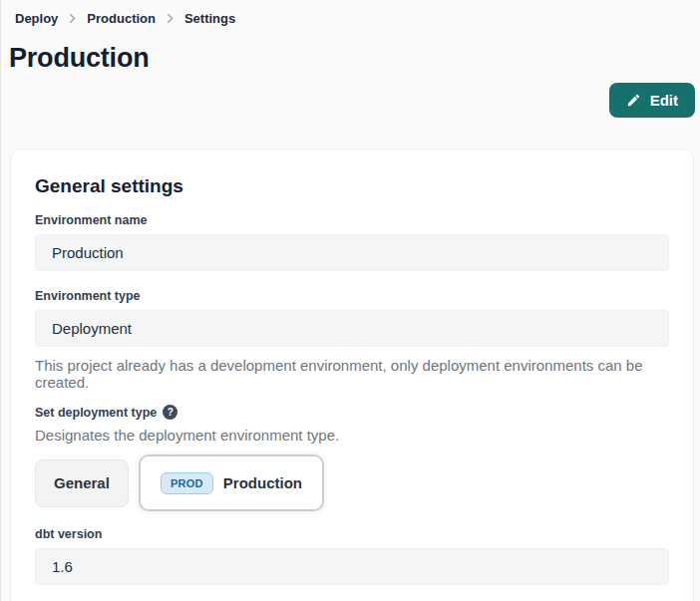 The height and width of the screenshot is (601, 700). What do you see at coordinates (352, 482) in the screenshot?
I see `deployment-type-toggle: General PROD Production` at bounding box center [352, 482].